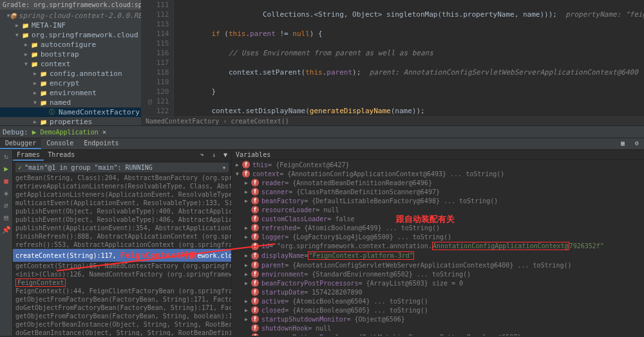  Describe the element at coordinates (438, 201) in the screenshot. I see `variable-row: ▶fbeanFactory = {DefaultListableBeanFact…` at that location.